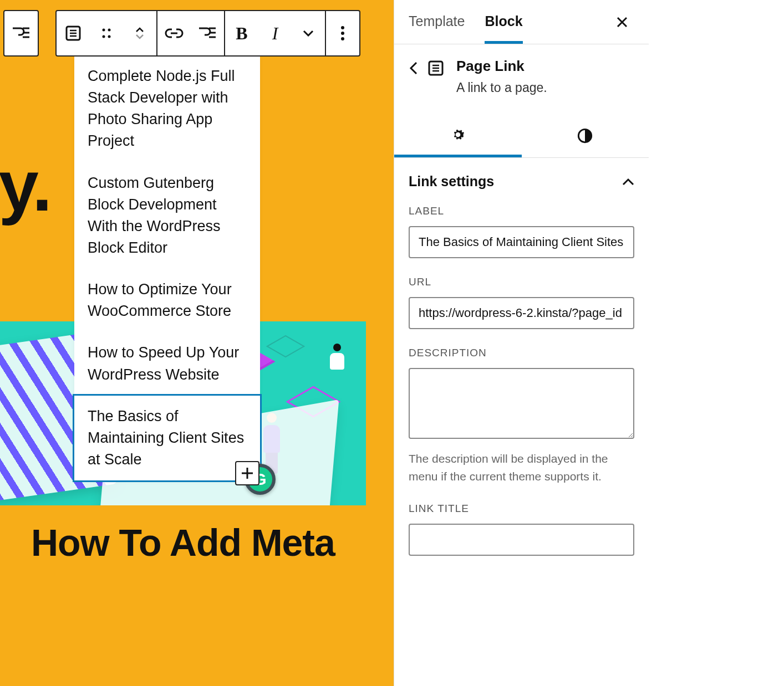 The width and height of the screenshot is (784, 686). Describe the element at coordinates (167, 109) in the screenshot. I see `nav-item: Complete Node.js Full Stack Developer wi…` at that location.